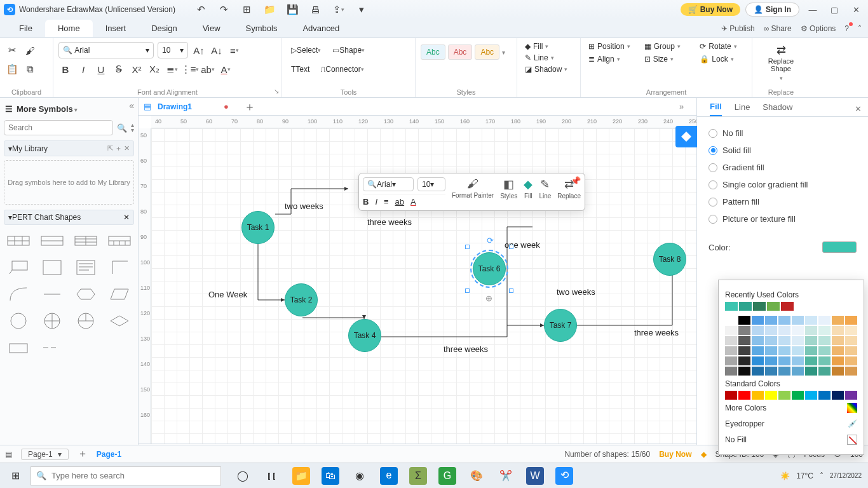  What do you see at coordinates (208, 69) in the screenshot?
I see `highlight-icon: ab` at bounding box center [208, 69].